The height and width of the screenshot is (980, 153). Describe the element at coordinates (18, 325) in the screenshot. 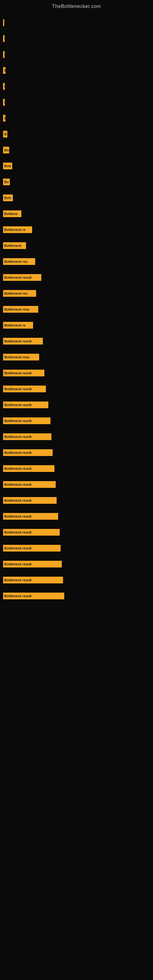

I see `bottleneck-bar: Bottleneck re` at that location.